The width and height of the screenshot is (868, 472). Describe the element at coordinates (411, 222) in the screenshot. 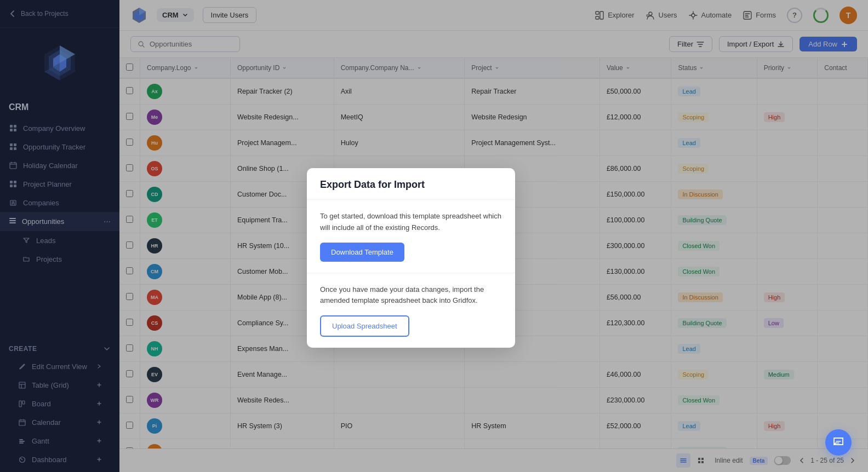

I see `modal-download-text: To get started, download this template s…` at that location.